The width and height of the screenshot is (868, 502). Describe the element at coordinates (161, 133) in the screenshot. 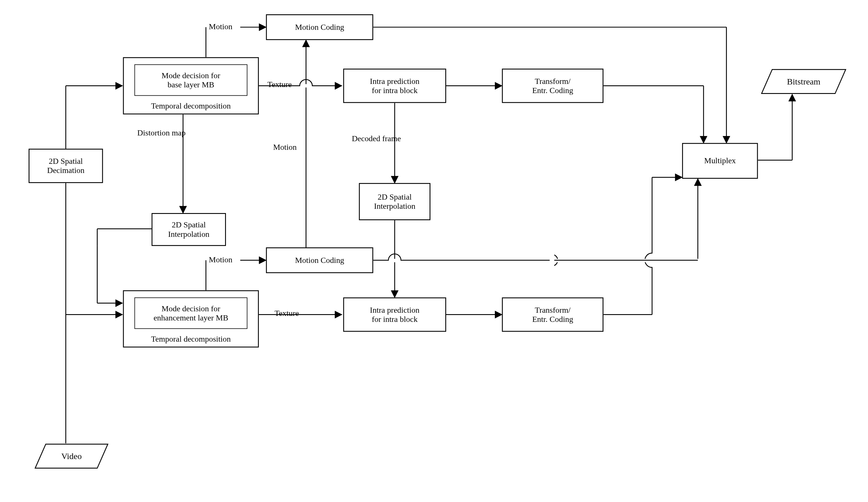

I see `edge-label-distortion: Distortion map` at that location.